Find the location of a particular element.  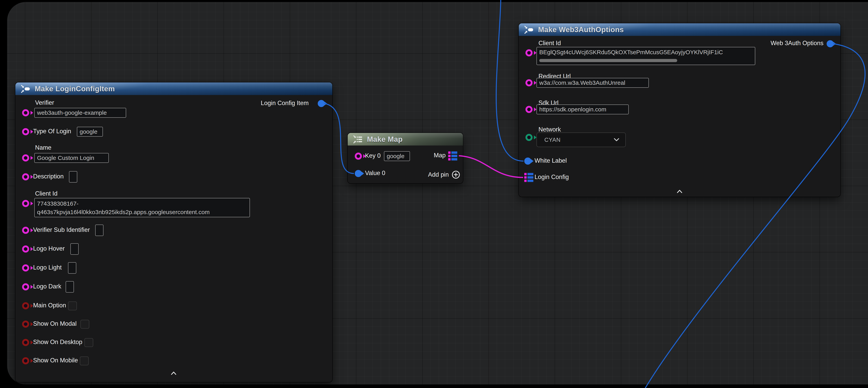

client-id-scrollbar is located at coordinates (608, 61).